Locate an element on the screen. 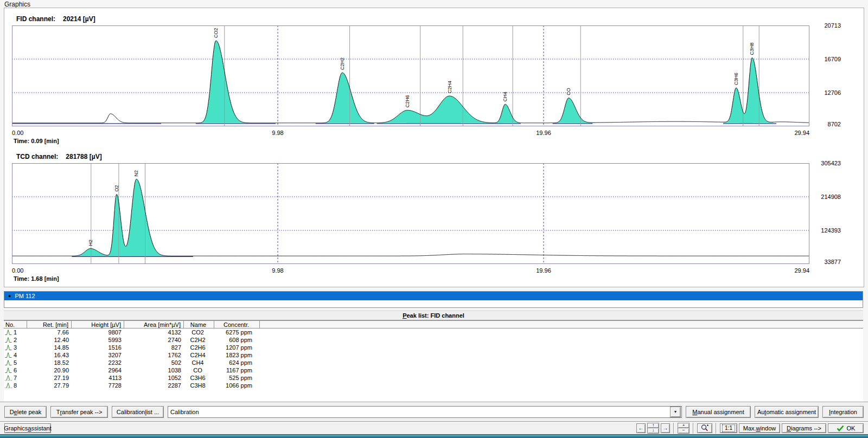 The width and height of the screenshot is (868, 438). peak-name: CO2 is located at coordinates (199, 332).